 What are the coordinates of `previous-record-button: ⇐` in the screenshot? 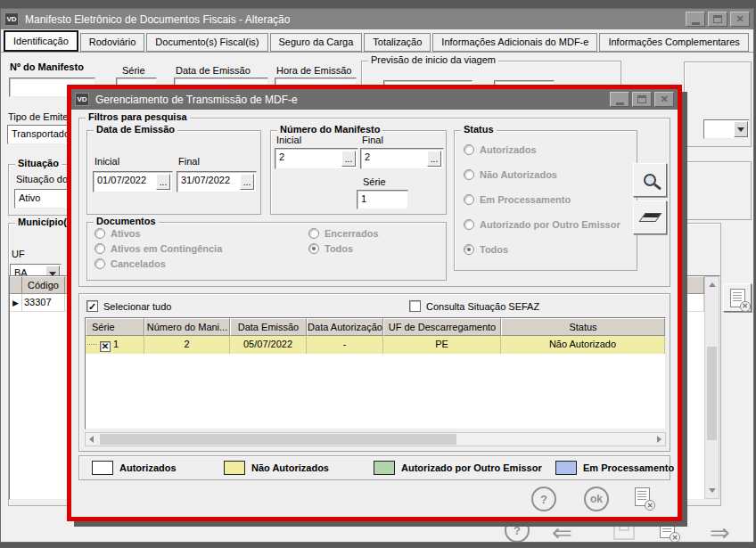 It's located at (562, 531).